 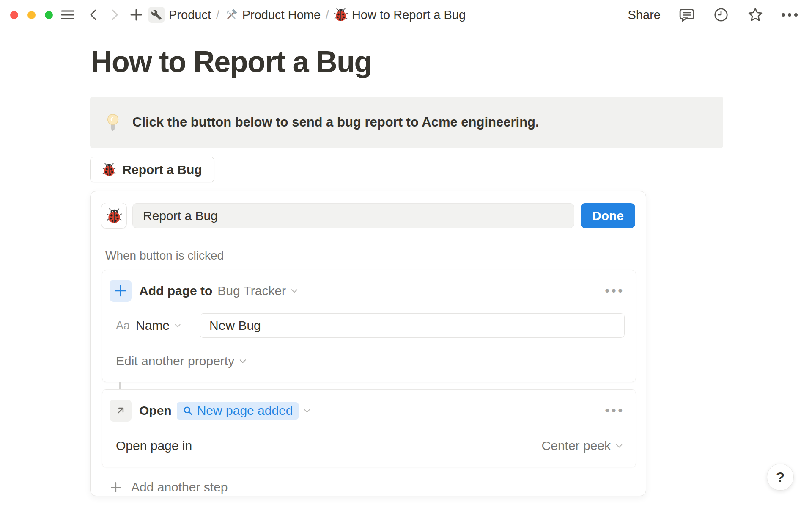 I want to click on share-button: Share, so click(x=645, y=15).